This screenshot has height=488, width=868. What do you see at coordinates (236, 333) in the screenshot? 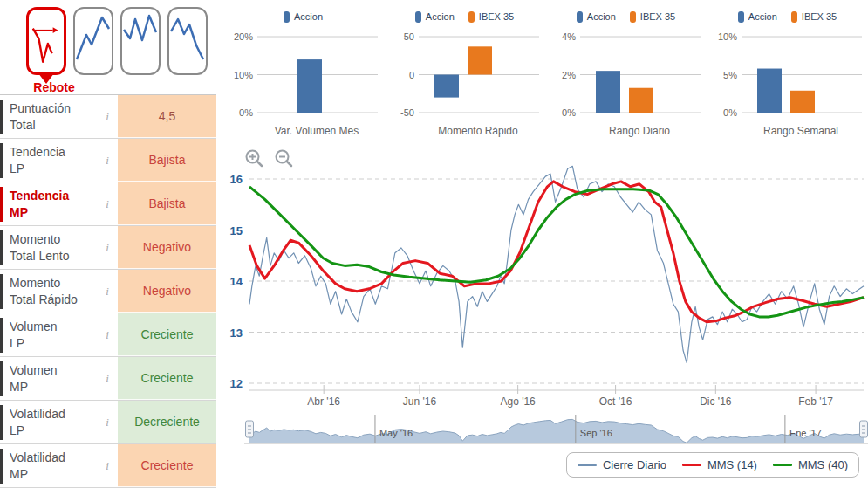
I see `y-axis-tick: 13` at bounding box center [236, 333].